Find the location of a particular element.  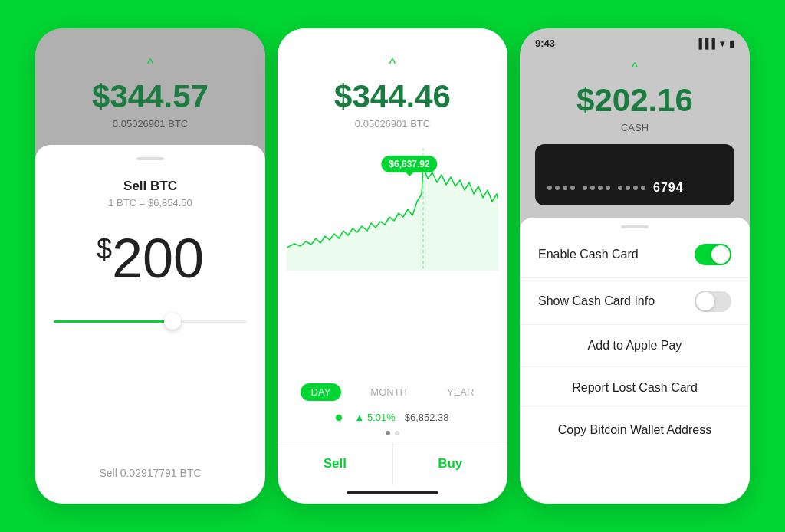

sell-amount: $200 is located at coordinates (150, 258).